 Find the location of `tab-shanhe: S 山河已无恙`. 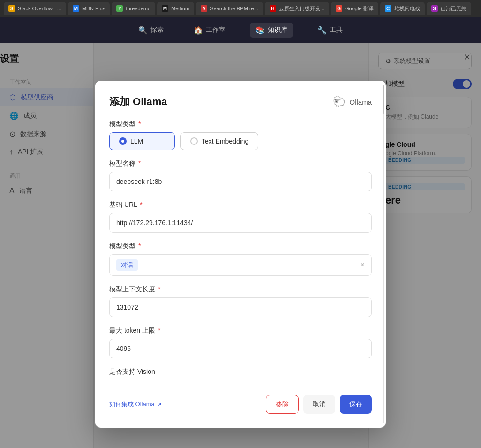

tab-shanhe: S 山河已无恙 is located at coordinates (449, 8).